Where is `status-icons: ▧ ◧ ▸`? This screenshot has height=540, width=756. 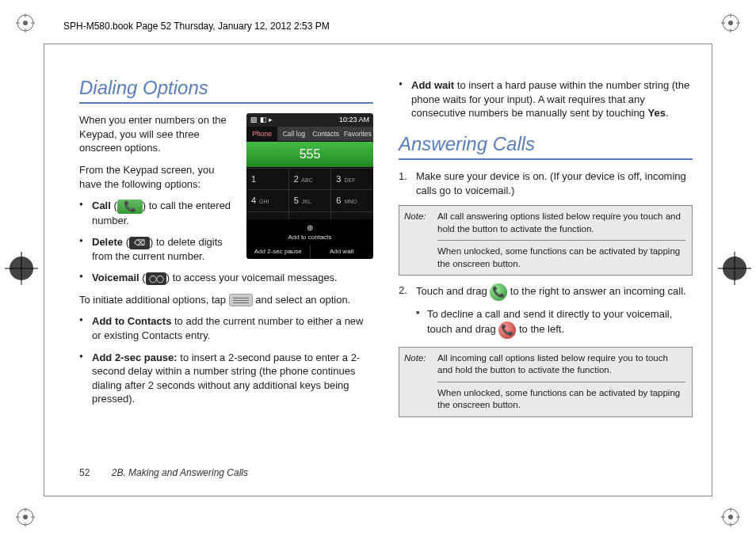 status-icons: ▧ ◧ ▸ is located at coordinates (262, 120).